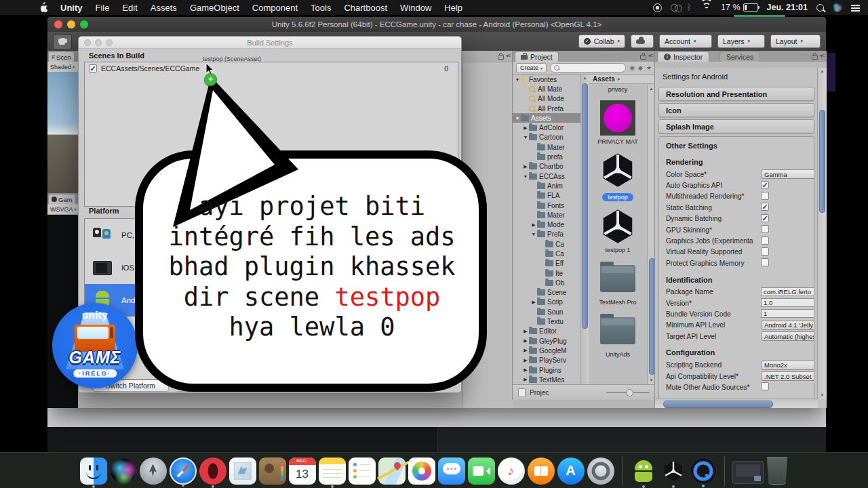 The image size is (868, 488). Describe the element at coordinates (437, 24) in the screenshot. I see `unity-title-bar: Unity 5.6.6f2 Personal (64bit) - ECCGame…` at that location.